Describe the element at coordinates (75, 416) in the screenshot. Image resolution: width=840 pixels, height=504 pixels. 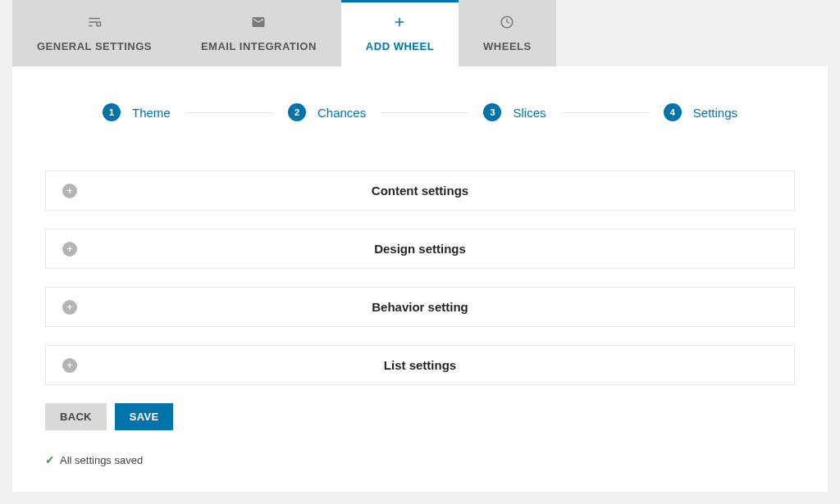
I see `back-button: BACK` at that location.